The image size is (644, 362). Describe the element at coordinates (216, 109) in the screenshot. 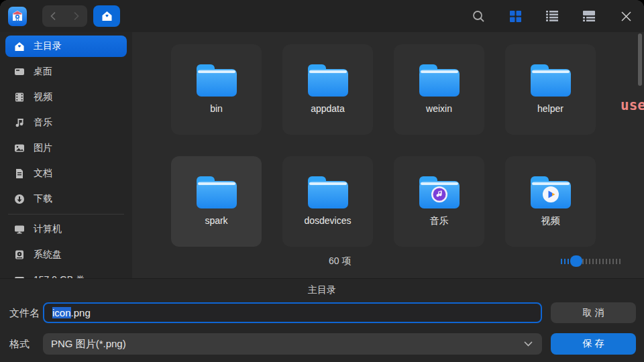

I see `folder-name: bin` at that location.